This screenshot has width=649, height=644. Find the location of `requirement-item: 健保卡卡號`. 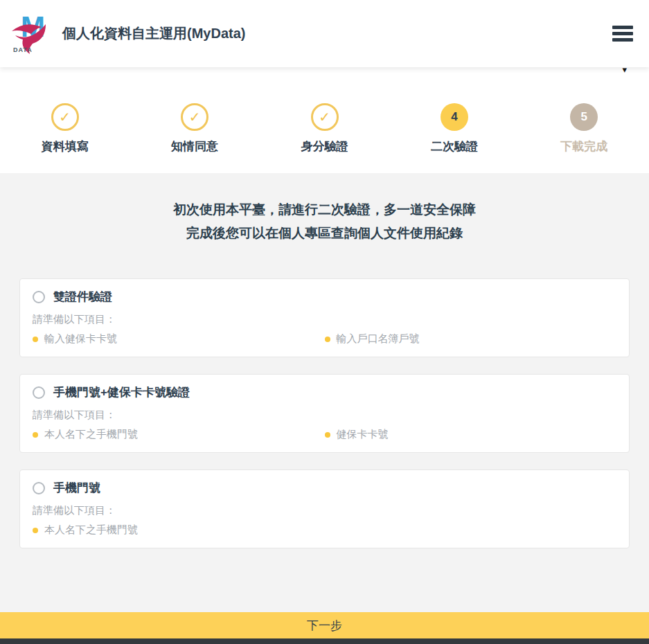

requirement-item: 健保卡卡號 is located at coordinates (471, 435).